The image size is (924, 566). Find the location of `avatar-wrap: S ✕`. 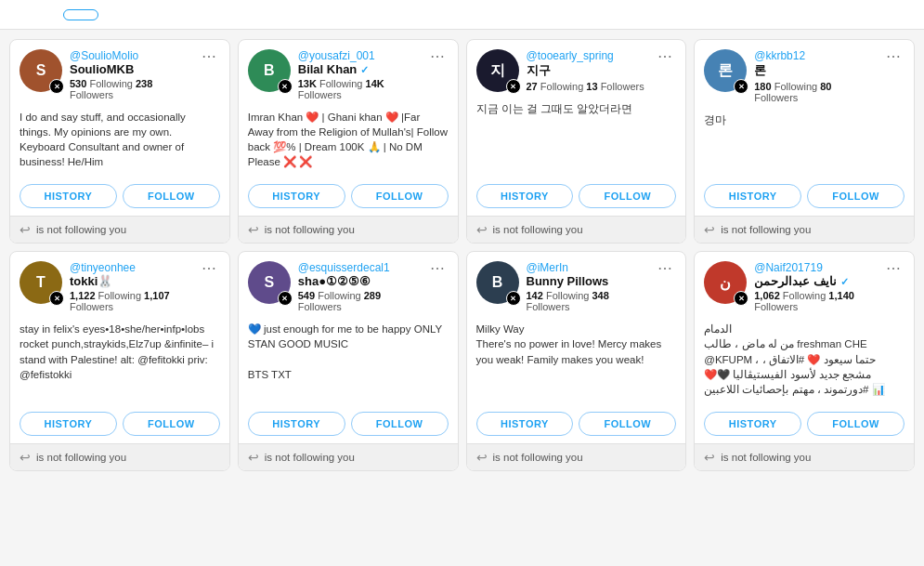

avatar-wrap: S ✕ is located at coordinates (41, 71).